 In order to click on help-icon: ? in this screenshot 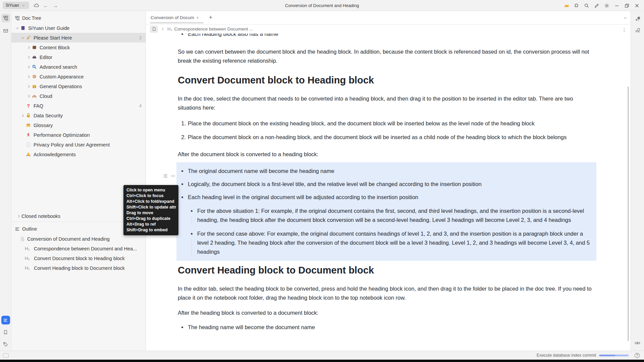, I will do `click(637, 355)`.